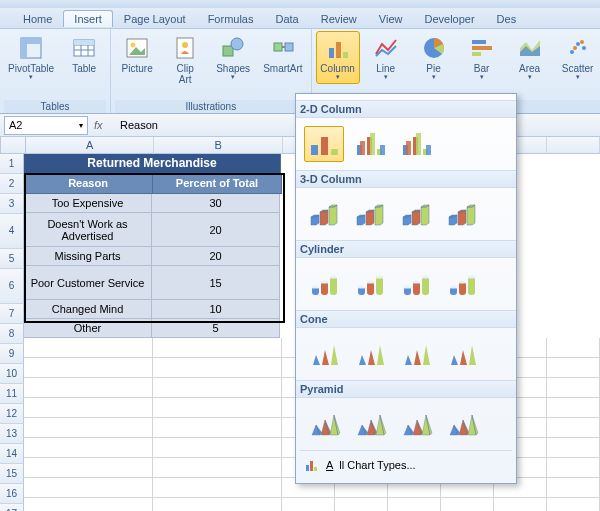 This screenshot has width=600, height=511. Describe the element at coordinates (12, 508) in the screenshot. I see `row-header: 17` at that location.